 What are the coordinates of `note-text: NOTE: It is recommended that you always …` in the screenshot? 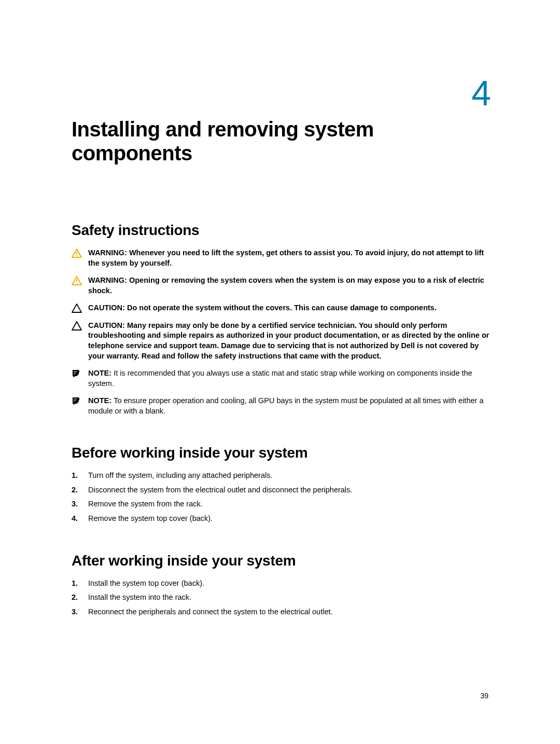 It's located at (289, 379).